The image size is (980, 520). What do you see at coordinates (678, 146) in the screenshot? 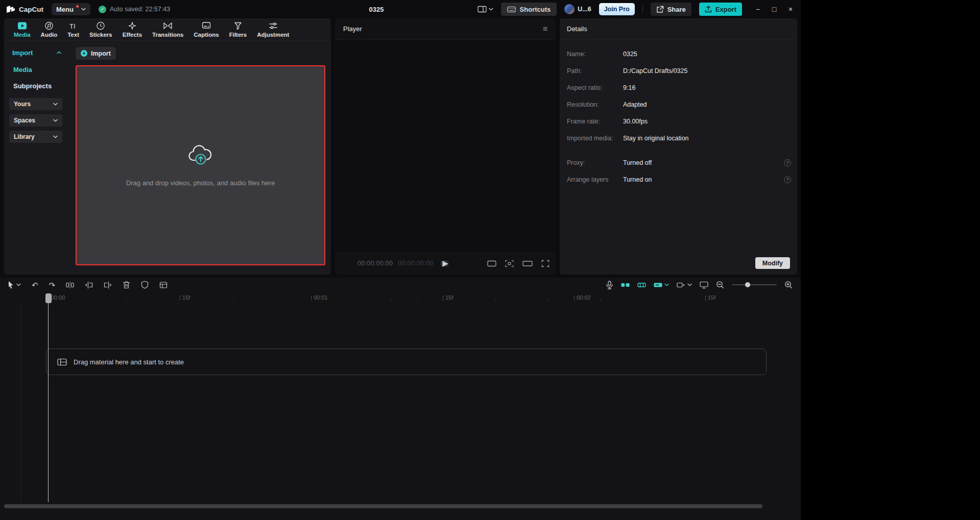
I see `details-panel: Details Name: 0325 Path: D:/CapCut Draft…` at bounding box center [678, 146].